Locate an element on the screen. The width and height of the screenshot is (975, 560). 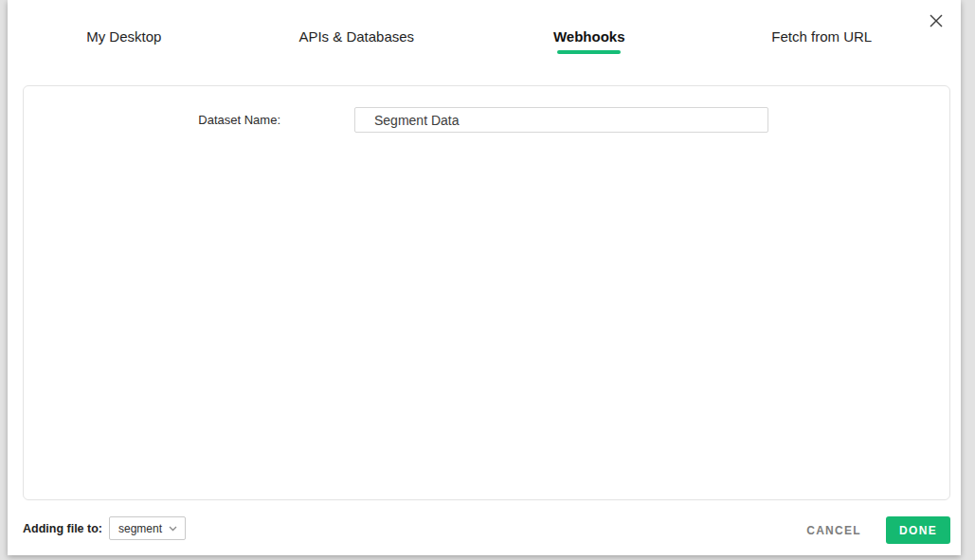
dataset-name-input is located at coordinates (561, 119).